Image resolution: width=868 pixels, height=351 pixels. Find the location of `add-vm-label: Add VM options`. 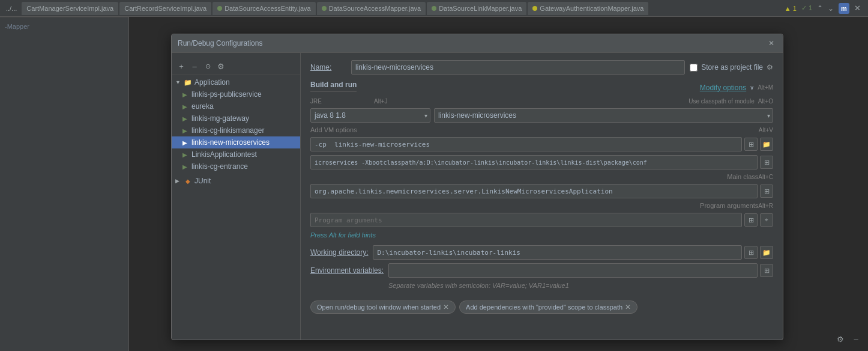

add-vm-label: Add VM options is located at coordinates (334, 130).